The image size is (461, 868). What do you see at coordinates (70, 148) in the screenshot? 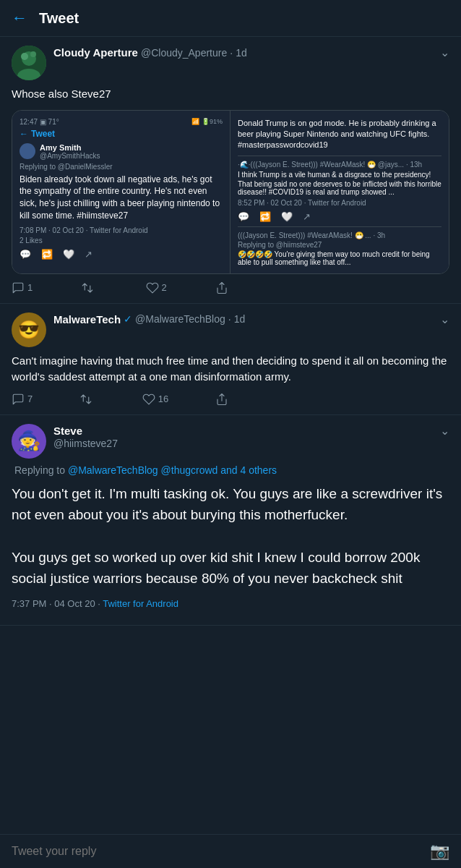
I see `embedded-display-name: Amy Smith` at bounding box center [70, 148].